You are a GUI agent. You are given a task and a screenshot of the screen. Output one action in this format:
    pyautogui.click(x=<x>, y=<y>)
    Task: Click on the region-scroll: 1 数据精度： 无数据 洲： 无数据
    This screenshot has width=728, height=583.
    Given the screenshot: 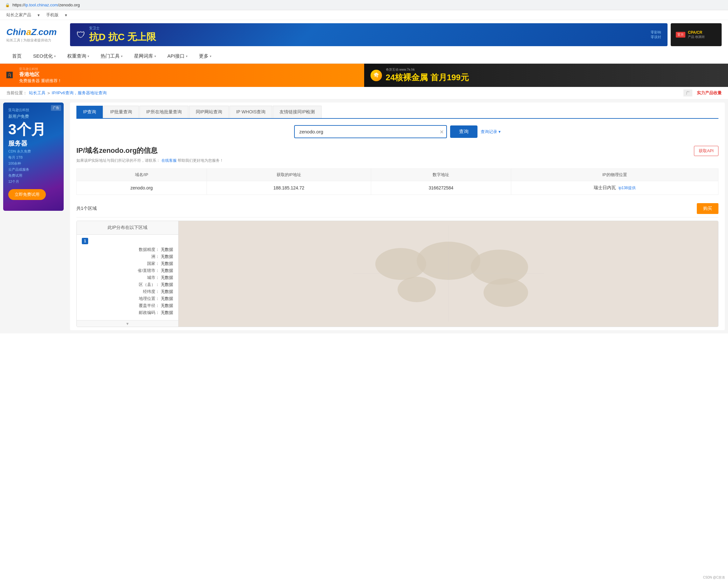 What is the action you would take?
    pyautogui.click(x=128, y=281)
    